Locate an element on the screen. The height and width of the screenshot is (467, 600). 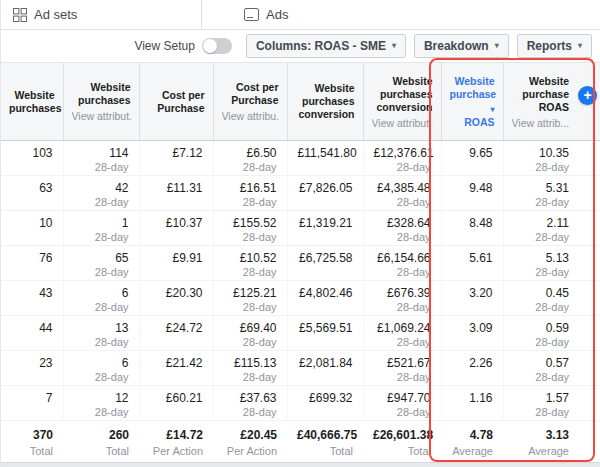
columns-dropdown: Columns: ROAS - SME ▾ is located at coordinates (326, 46).